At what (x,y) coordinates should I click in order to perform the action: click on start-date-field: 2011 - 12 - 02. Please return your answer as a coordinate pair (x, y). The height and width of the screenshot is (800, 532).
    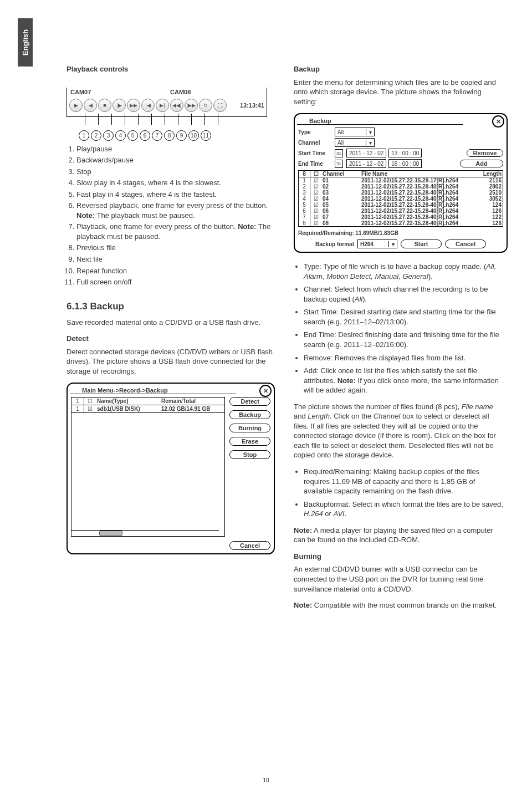
    Looking at the image, I should click on (366, 153).